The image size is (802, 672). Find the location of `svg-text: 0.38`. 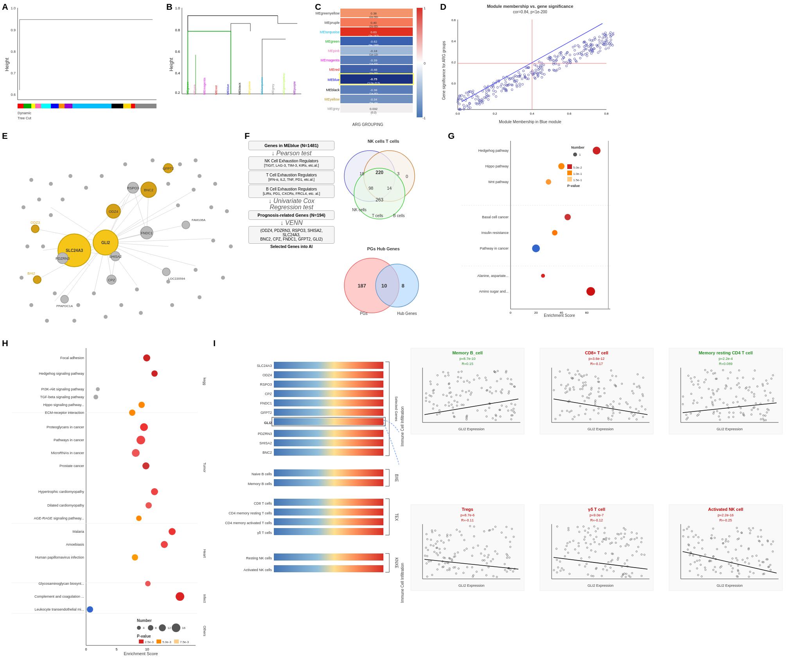

svg-text: 0.38 is located at coordinates (374, 13).